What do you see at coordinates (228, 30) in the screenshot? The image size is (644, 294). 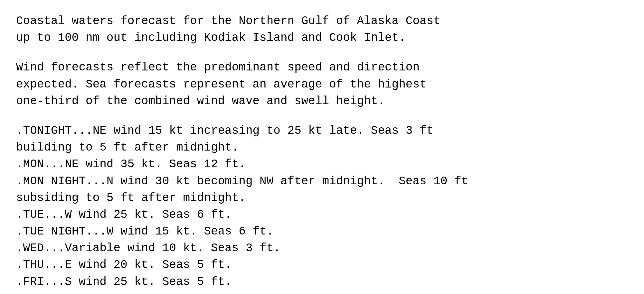 I see `paragraph-1-text: Coastal waters forecast for the Northern…` at bounding box center [228, 30].